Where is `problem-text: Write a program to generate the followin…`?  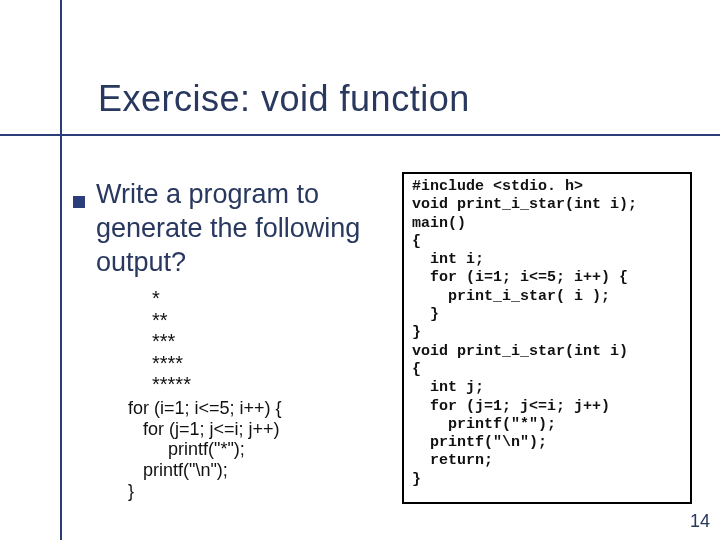 problem-text: Write a program to generate the followin… is located at coordinates (246, 228).